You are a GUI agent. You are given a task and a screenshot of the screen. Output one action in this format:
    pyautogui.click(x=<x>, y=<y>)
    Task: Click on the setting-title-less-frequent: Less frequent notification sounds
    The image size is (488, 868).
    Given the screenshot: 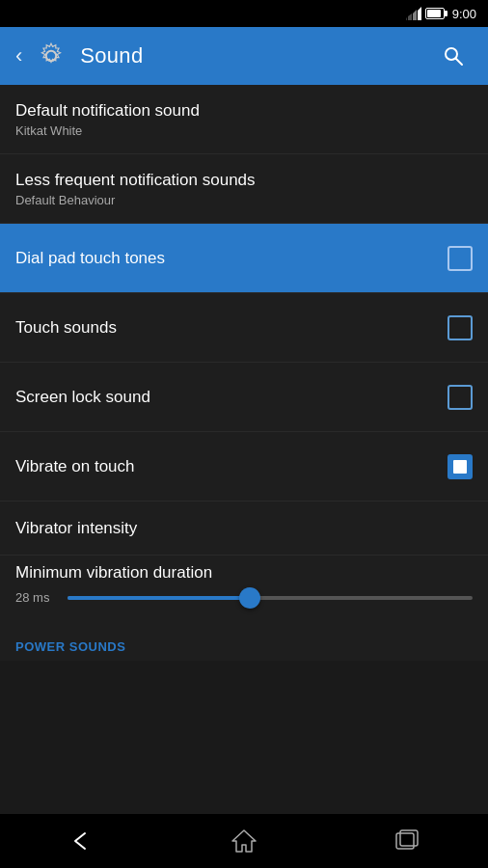 What is the action you would take?
    pyautogui.click(x=244, y=180)
    